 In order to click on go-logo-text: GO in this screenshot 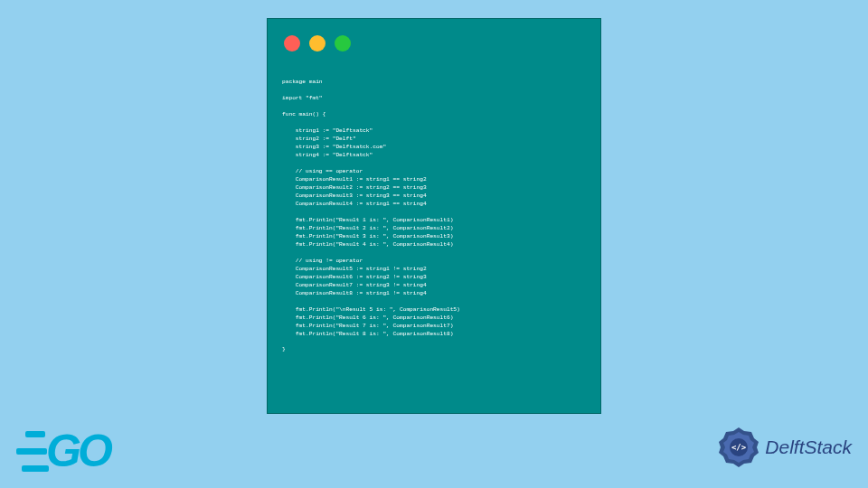, I will do `click(78, 451)`.